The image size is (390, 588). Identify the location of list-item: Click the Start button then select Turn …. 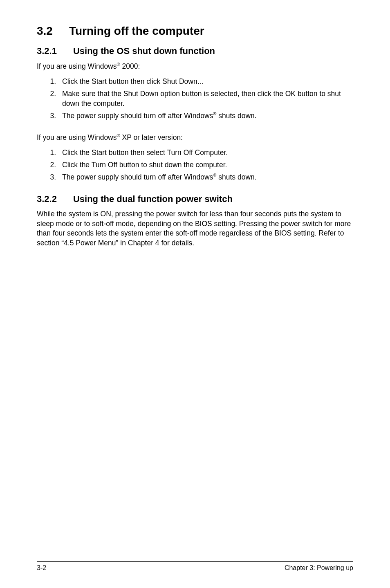
(206, 153).